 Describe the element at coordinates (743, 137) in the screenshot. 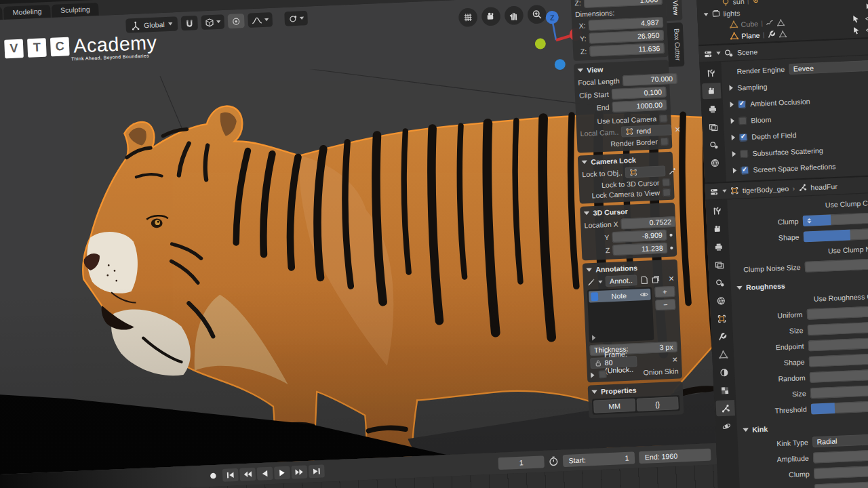

I see `depth-of-field-checkbox` at that location.